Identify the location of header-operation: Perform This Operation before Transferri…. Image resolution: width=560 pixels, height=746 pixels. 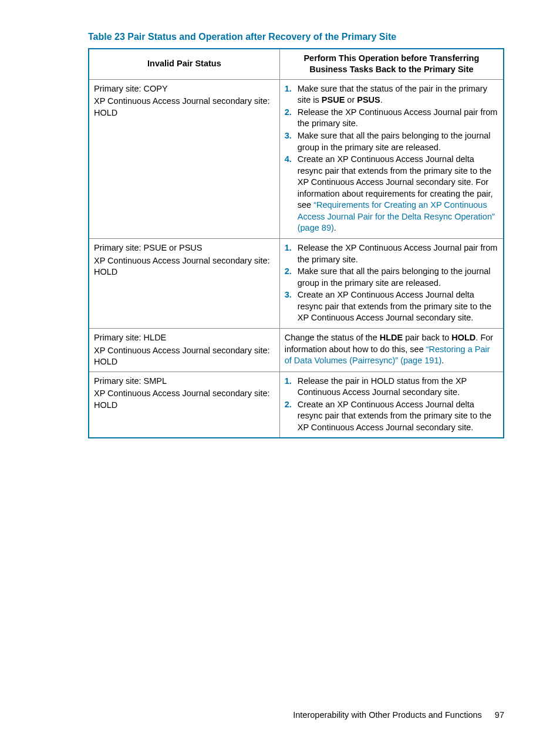
(392, 65).